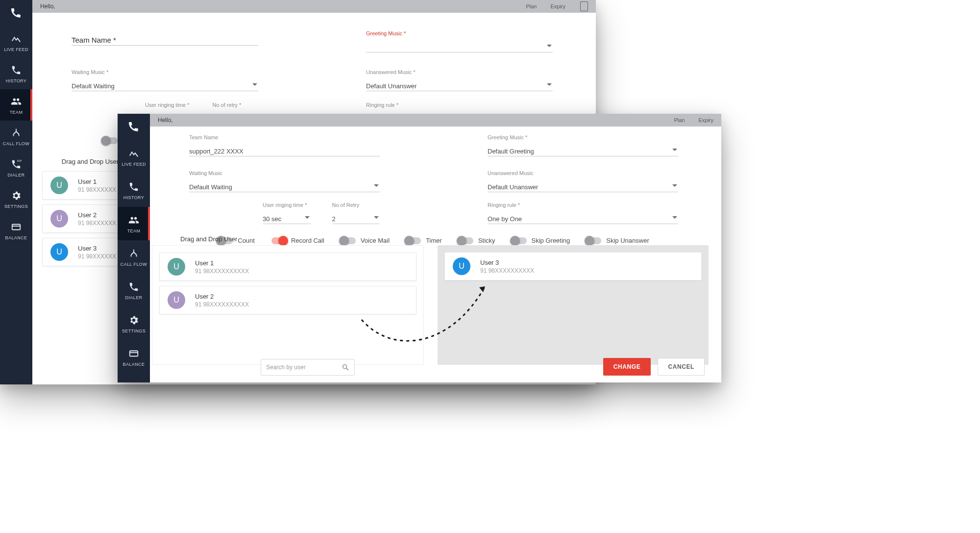 The height and width of the screenshot is (533, 980). Describe the element at coordinates (298, 240) in the screenshot. I see `toggle-record-call: Record Call` at that location.